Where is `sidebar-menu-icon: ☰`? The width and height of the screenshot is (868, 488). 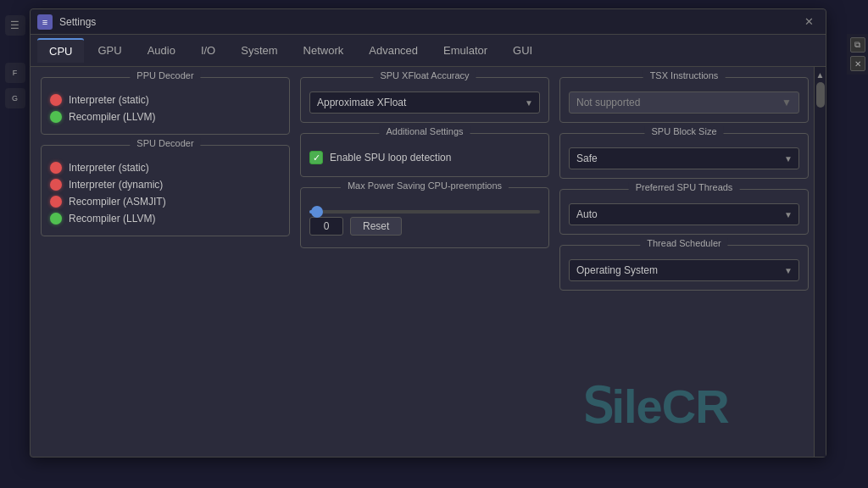
sidebar-menu-icon: ☰ is located at coordinates (15, 25).